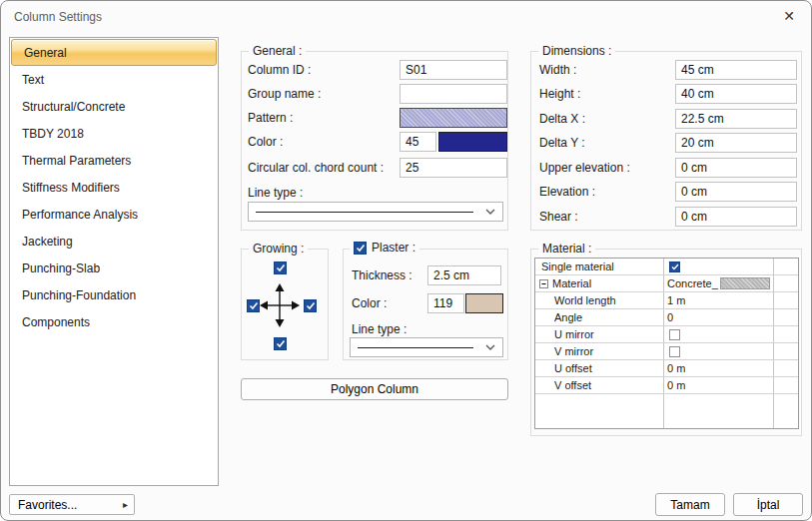  Describe the element at coordinates (557, 70) in the screenshot. I see `width-label: Width :` at that location.